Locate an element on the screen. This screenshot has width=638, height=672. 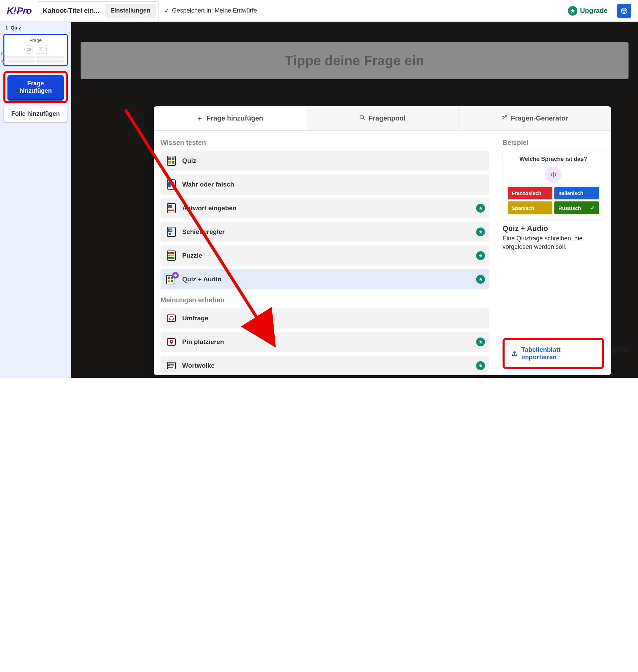
wordcloud-icon is located at coordinates (171, 366).